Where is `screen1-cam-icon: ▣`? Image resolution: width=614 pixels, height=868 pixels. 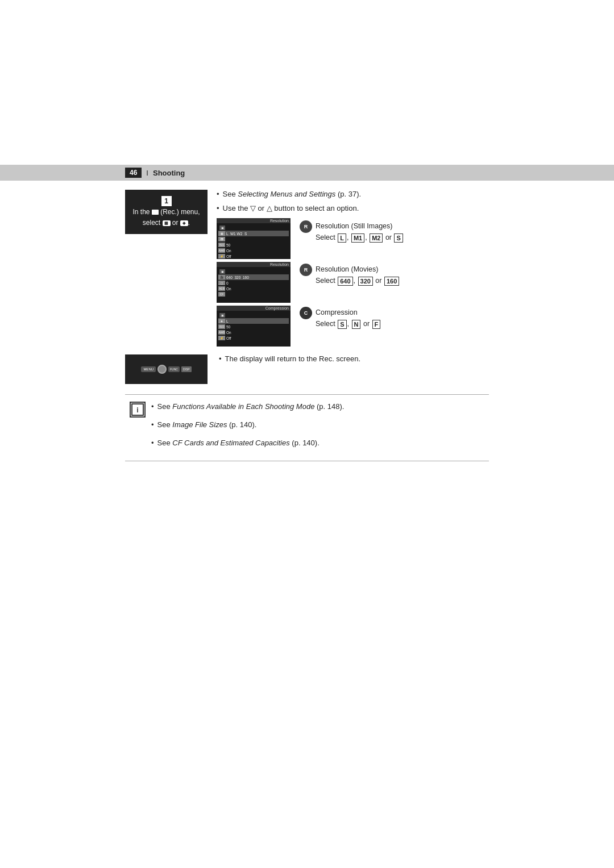 screen1-cam-icon: ▣ is located at coordinates (222, 228).